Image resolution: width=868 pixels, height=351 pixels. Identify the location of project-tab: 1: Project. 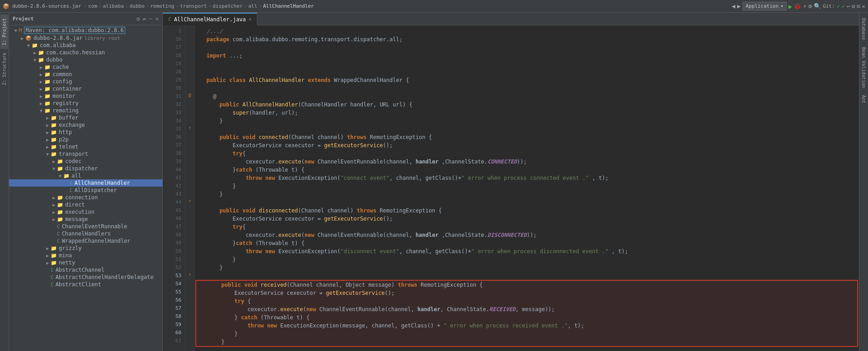
(5, 32).